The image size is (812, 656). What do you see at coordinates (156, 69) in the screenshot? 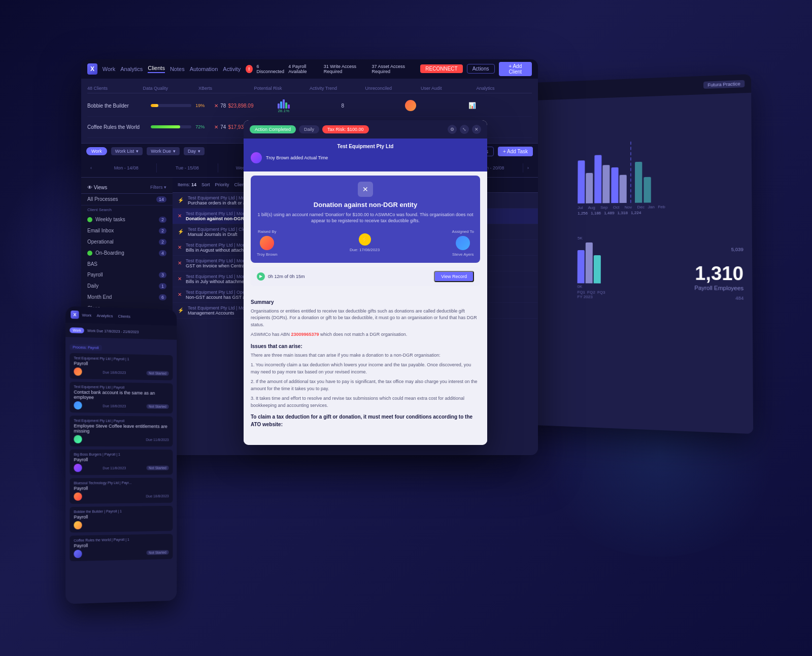
I see `nav-clients: Clients` at bounding box center [156, 69].